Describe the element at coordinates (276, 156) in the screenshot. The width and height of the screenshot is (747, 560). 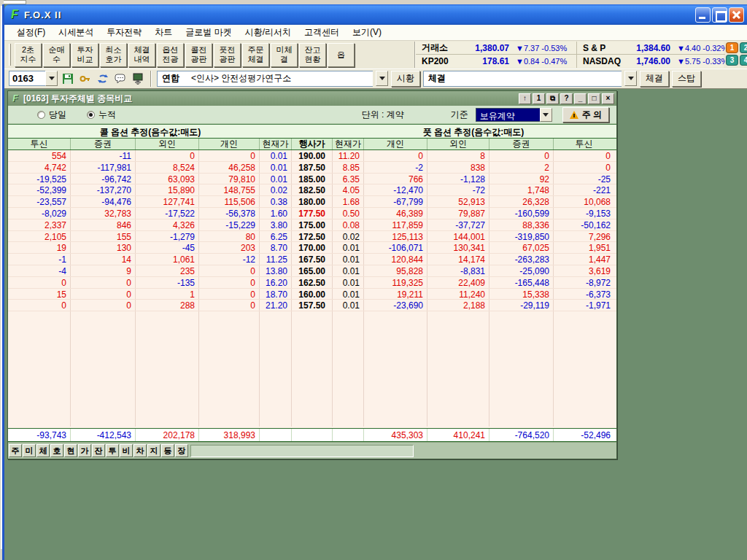
I see `cell: 0.01` at that location.